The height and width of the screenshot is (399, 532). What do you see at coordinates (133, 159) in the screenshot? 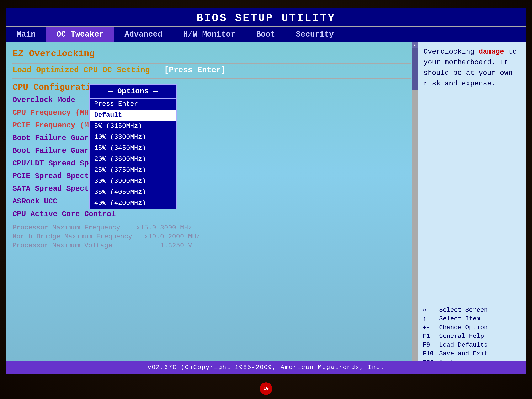
I see `options-item-20pct: 20% (3600MHz)` at bounding box center [133, 159].